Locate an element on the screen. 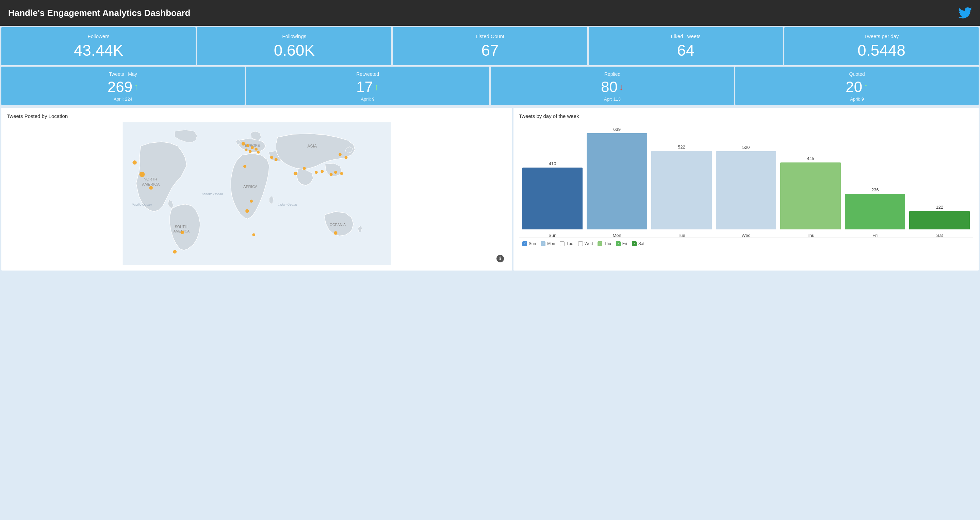 This screenshot has width=980, height=520. stat-label: Followings is located at coordinates (294, 36).